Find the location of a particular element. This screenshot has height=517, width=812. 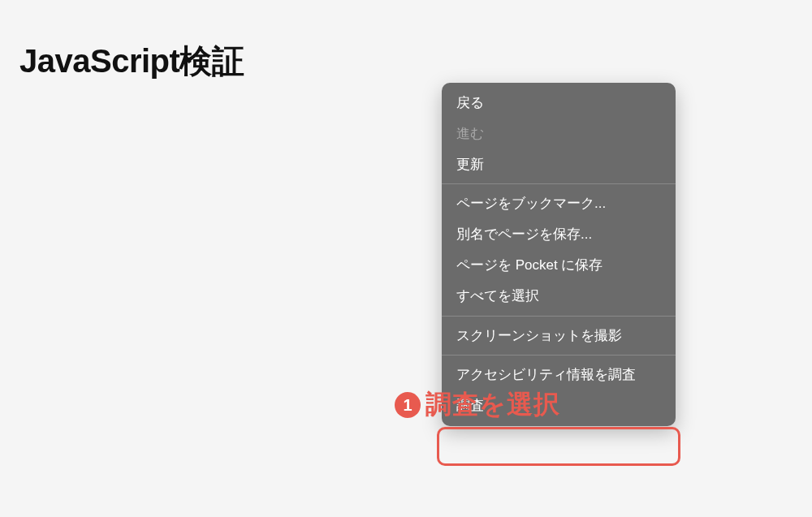

menu-item-screenshot: スクリーンショットを撮影 is located at coordinates (559, 336).